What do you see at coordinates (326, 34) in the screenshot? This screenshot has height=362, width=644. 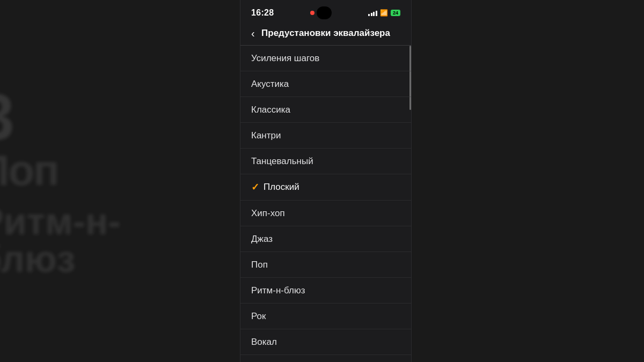 I see `nav-header: ‹ Предустановки эквалайзера` at bounding box center [326, 34].